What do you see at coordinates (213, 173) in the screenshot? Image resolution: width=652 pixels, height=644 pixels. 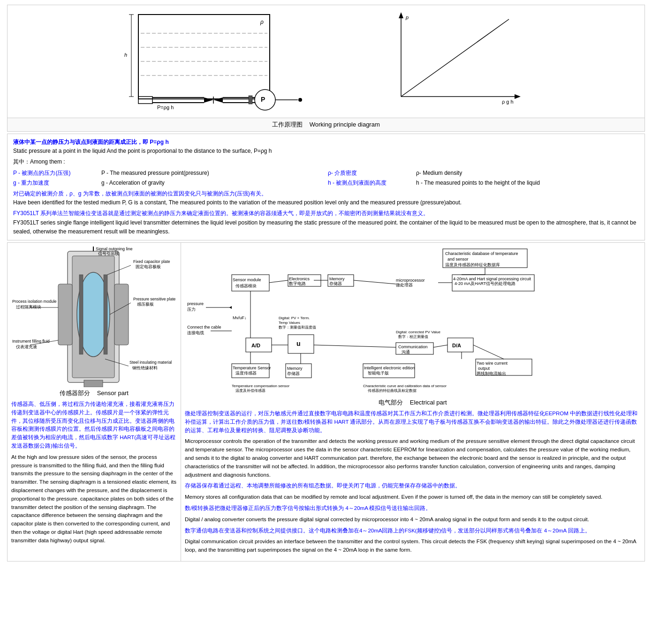 I see `param-P-en: P - The measured pressure point(pressure…` at bounding box center [213, 173].